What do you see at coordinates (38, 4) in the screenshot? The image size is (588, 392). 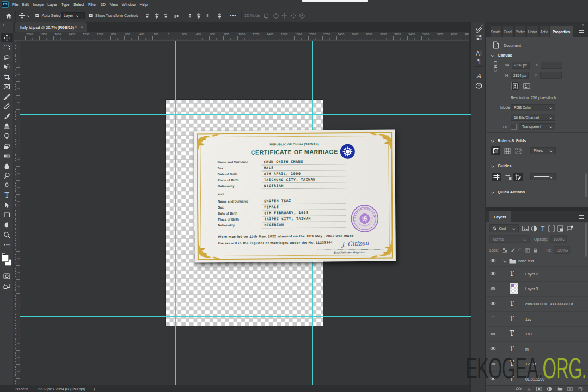 I see `menu-image: Image` at bounding box center [38, 4].